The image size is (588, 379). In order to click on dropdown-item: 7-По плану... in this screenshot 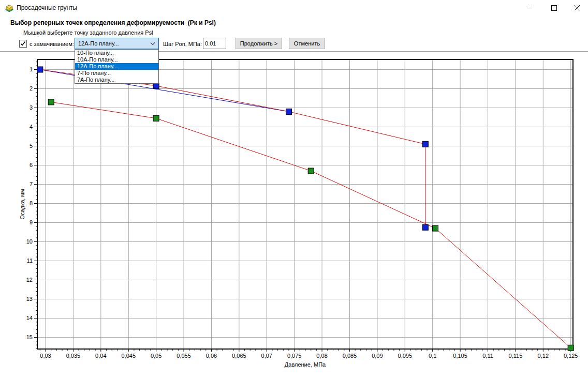, I will do `click(117, 73)`.